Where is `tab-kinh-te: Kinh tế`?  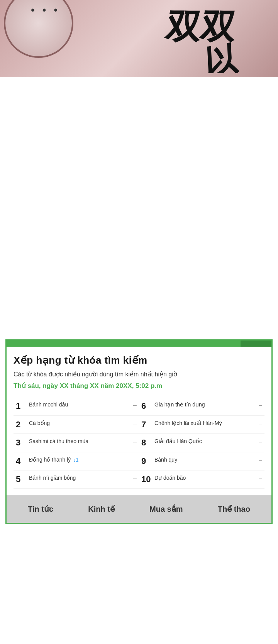
tab-kinh-te: Kinh tế is located at coordinates (101, 509).